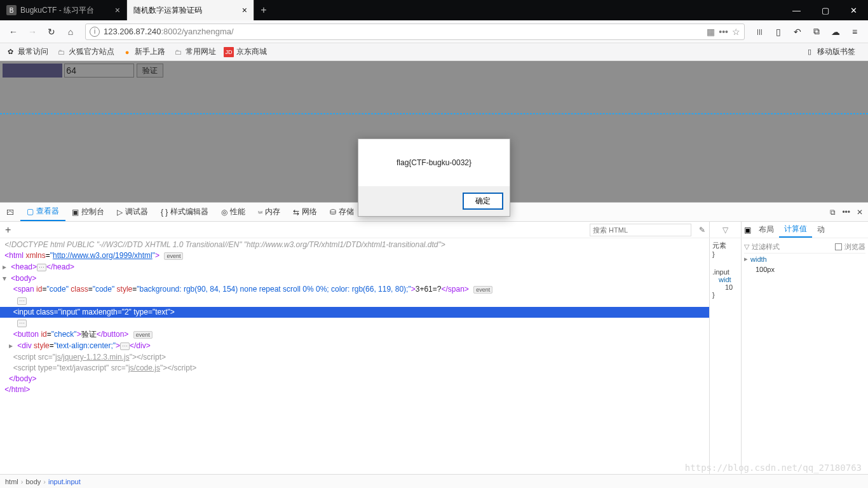  What do you see at coordinates (233, 212) in the screenshot?
I see `devtools-tab-perf: ◎性能` at bounding box center [233, 212].